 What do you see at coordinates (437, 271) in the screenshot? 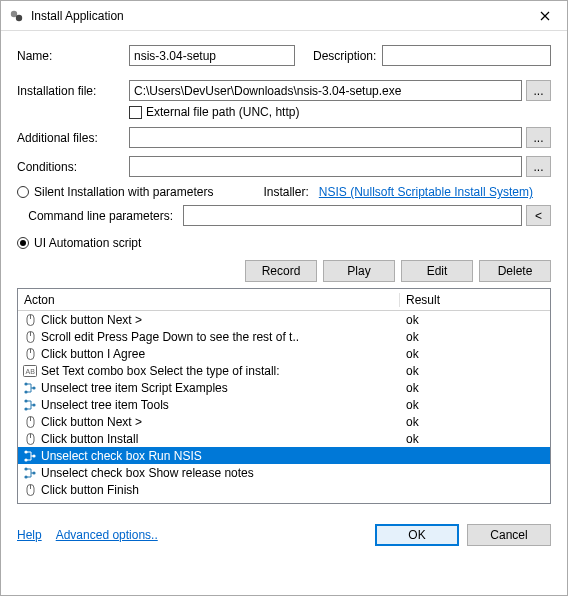
I see `edit-button: Edit` at bounding box center [437, 271].